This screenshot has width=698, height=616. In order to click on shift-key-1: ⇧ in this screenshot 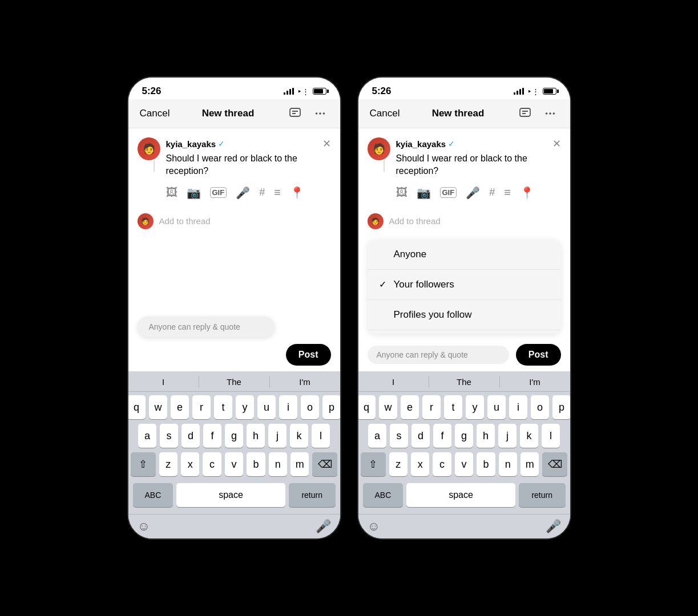, I will do `click(143, 464)`.